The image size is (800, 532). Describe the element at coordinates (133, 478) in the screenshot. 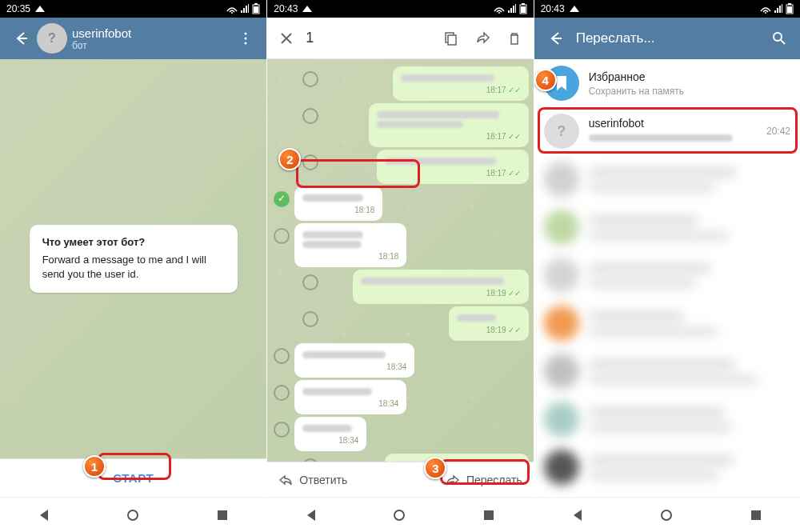

I see `start-button: СТАРТ` at that location.